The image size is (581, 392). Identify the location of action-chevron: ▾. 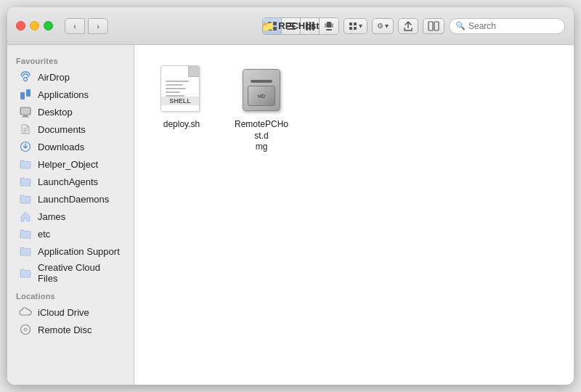
(386, 26).